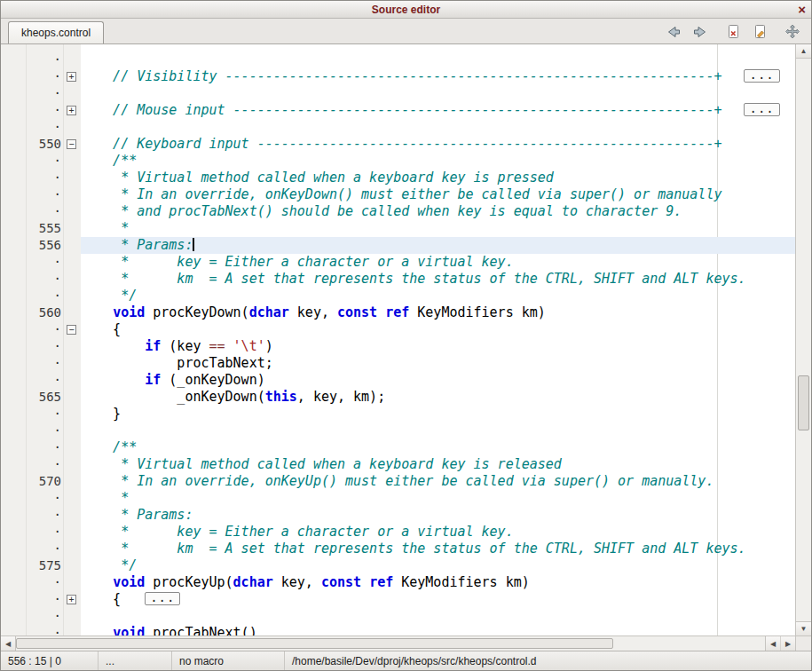  I want to click on gutter-row: 555, so click(41, 229).